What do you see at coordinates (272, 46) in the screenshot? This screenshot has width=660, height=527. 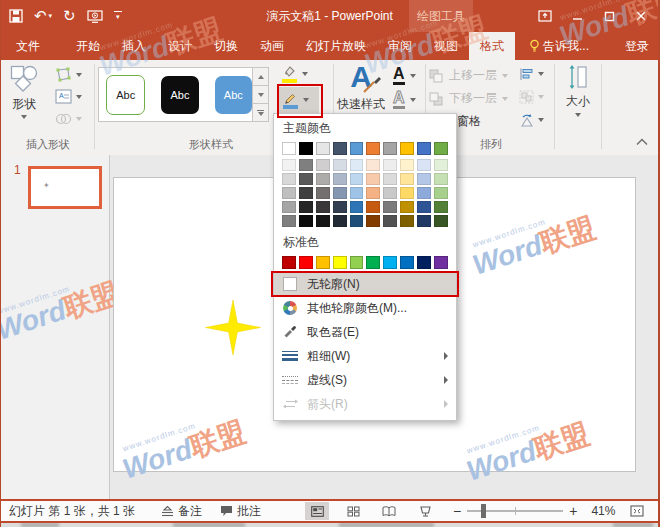 I see `tab-animations: 动画` at bounding box center [272, 46].